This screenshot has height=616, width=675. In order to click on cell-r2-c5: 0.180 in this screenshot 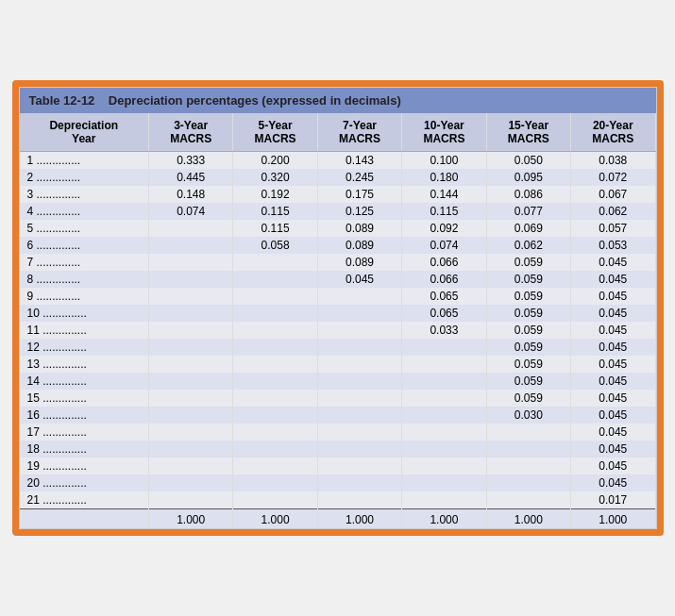, I will do `click(444, 177)`.